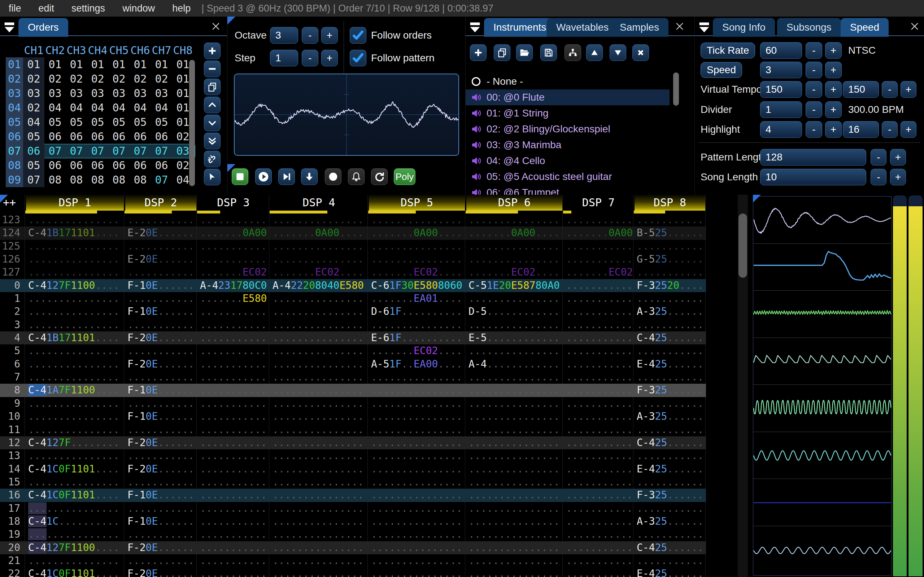 Image resolution: width=924 pixels, height=577 pixels. I want to click on tab-wavetables: Wavetables, so click(582, 27).